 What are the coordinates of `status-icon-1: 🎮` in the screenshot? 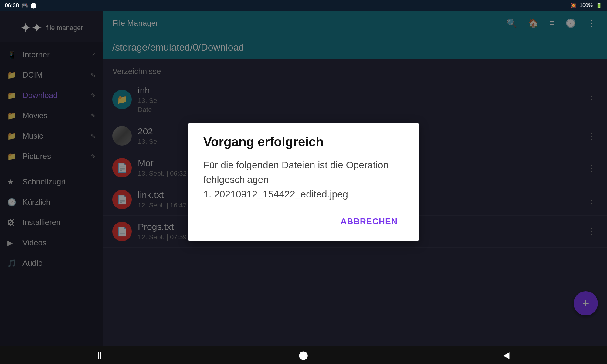 It's located at (25, 5).